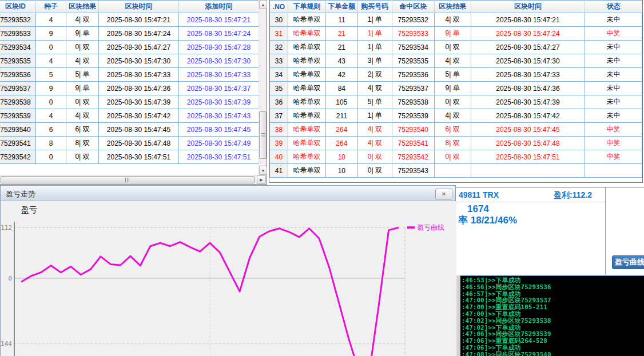 The height and width of the screenshot is (356, 644). Describe the element at coordinates (129, 116) in the screenshot. I see `table-row: 7529353944| 双2025-08-30 15:47:422025-08-…` at that location.